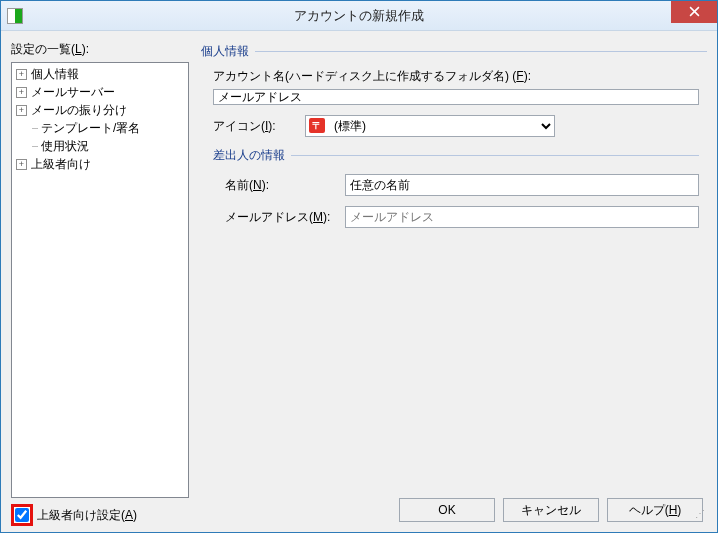  What do you see at coordinates (100, 146) in the screenshot?
I see `tree-item-usage: ┄ 使用状況` at bounding box center [100, 146].